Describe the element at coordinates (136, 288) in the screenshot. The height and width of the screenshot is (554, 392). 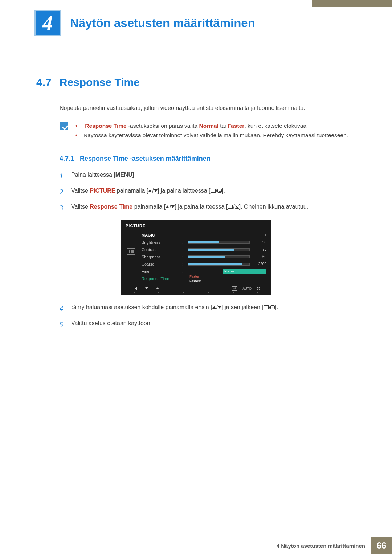
I see `osd-nav-left-icon` at that location.